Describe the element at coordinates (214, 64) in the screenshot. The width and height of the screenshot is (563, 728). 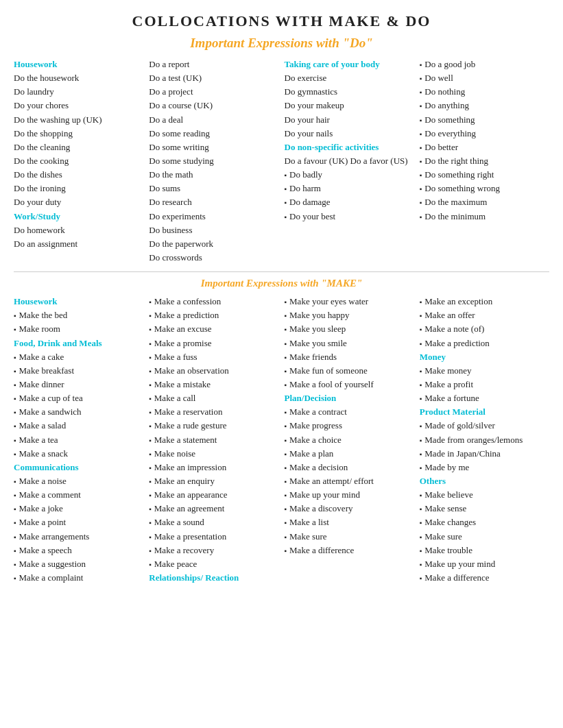
I see `list-item: Do a report` at that location.